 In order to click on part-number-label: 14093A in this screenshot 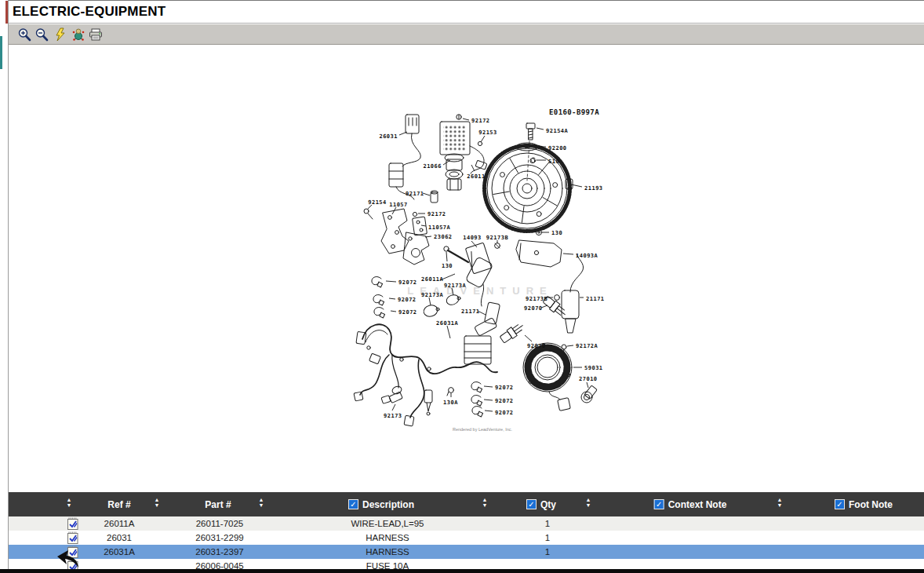, I will do `click(587, 256)`.